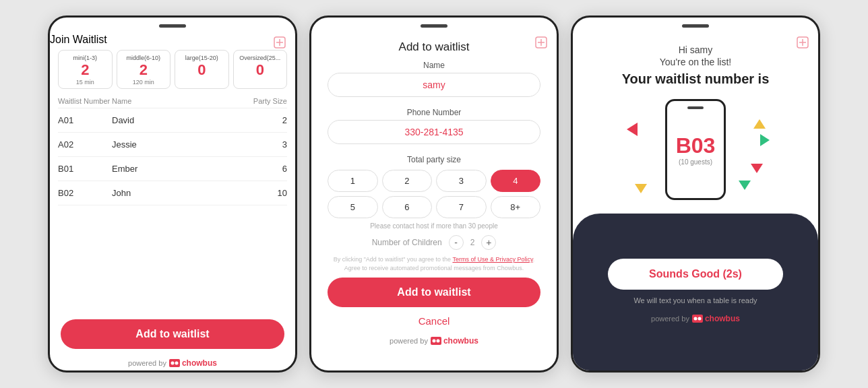 This screenshot has height=388, width=868. What do you see at coordinates (202, 69) in the screenshot?
I see `party-card-2: large(15-20) 0` at bounding box center [202, 69].